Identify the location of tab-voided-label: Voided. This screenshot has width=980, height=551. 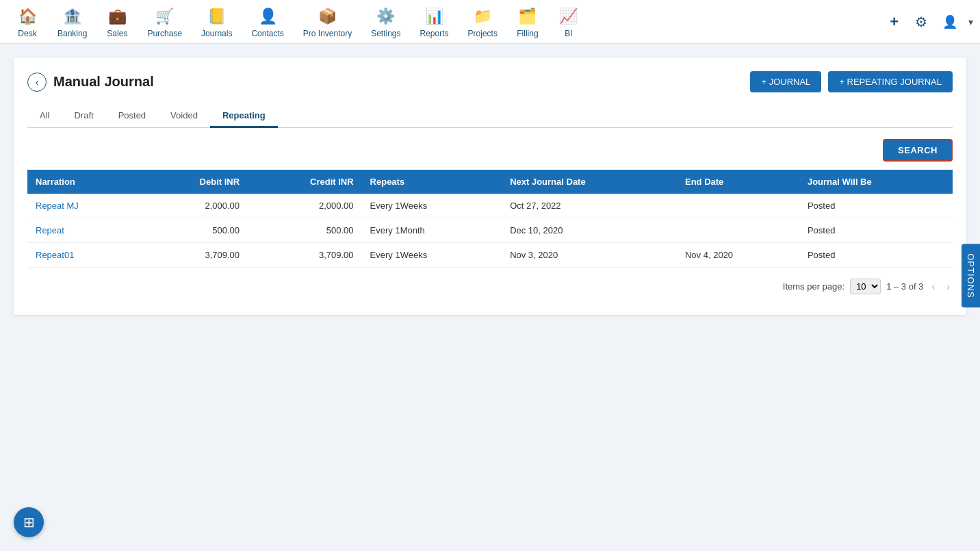
(184, 115).